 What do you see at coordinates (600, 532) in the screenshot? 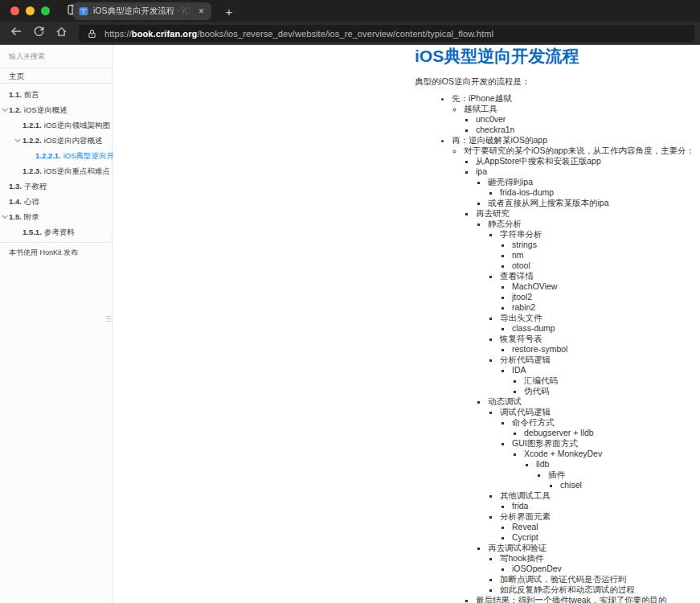
I see `outline-list: RevealCycript` at bounding box center [600, 532].